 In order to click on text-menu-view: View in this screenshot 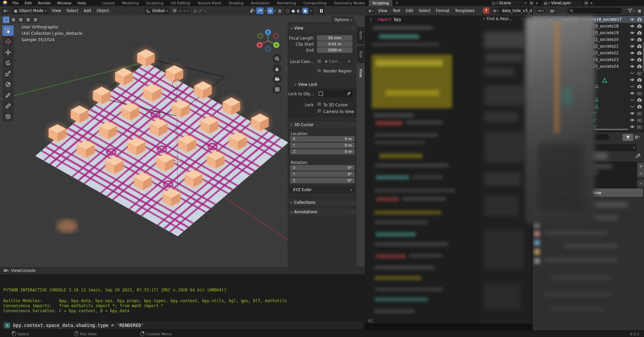, I will do `click(382, 11)`.